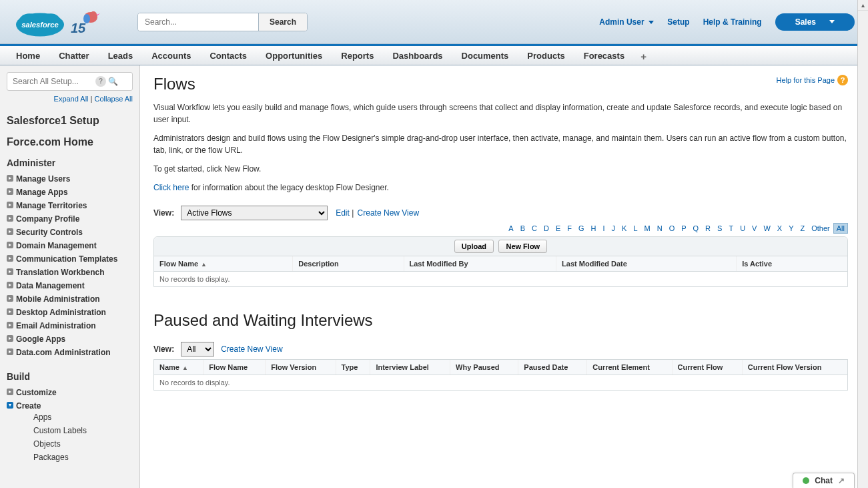  What do you see at coordinates (48, 219) in the screenshot?
I see `sidebar-item-company-profile: Company Profile` at bounding box center [48, 219].